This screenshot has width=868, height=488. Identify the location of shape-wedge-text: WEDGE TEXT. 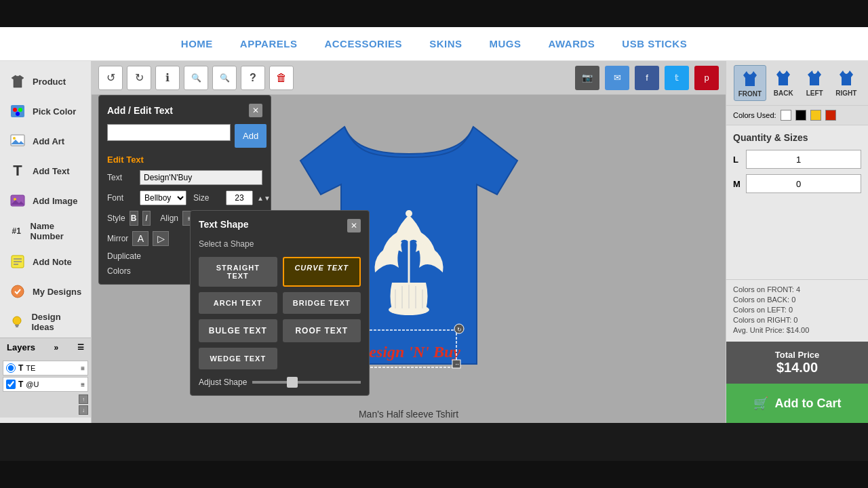
(238, 359).